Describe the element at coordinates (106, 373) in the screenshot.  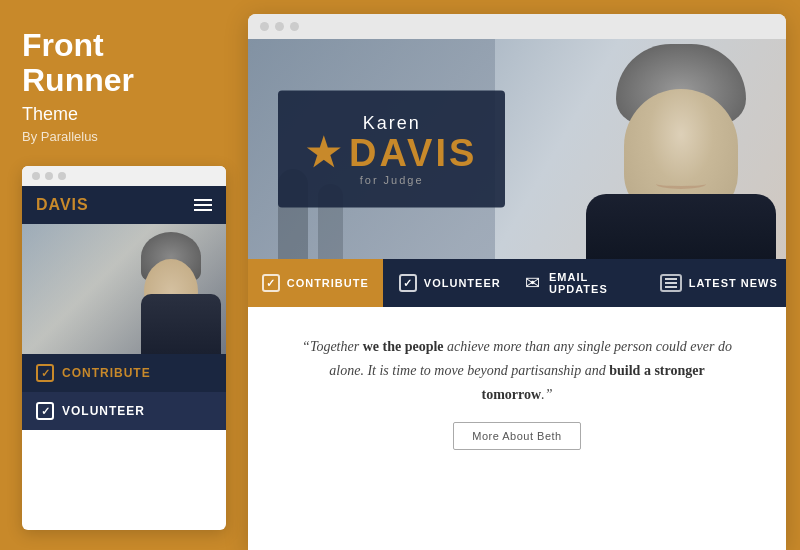
I see `mobile-contribute-label: CONTRIBUTE` at that location.